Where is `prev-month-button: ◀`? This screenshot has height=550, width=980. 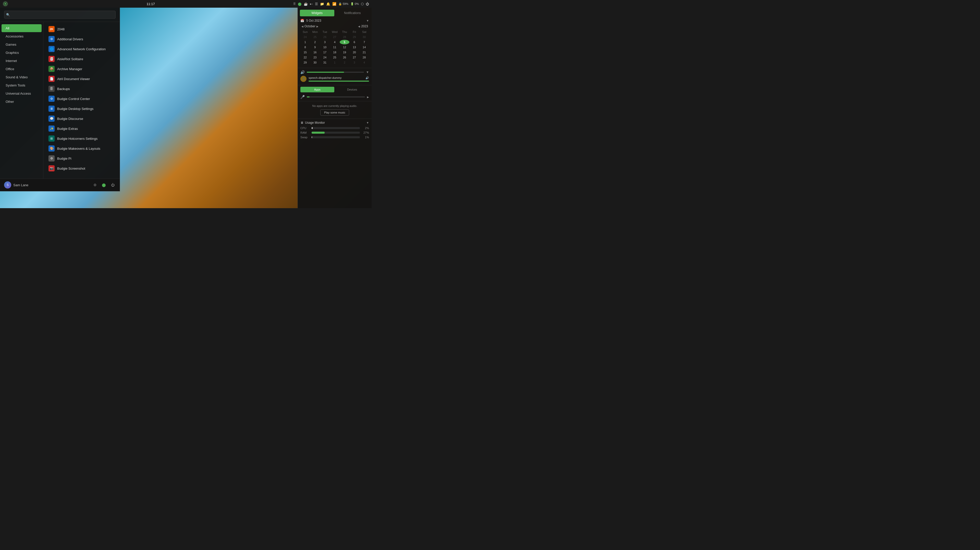
prev-month-button: ◀ is located at coordinates (302, 27).